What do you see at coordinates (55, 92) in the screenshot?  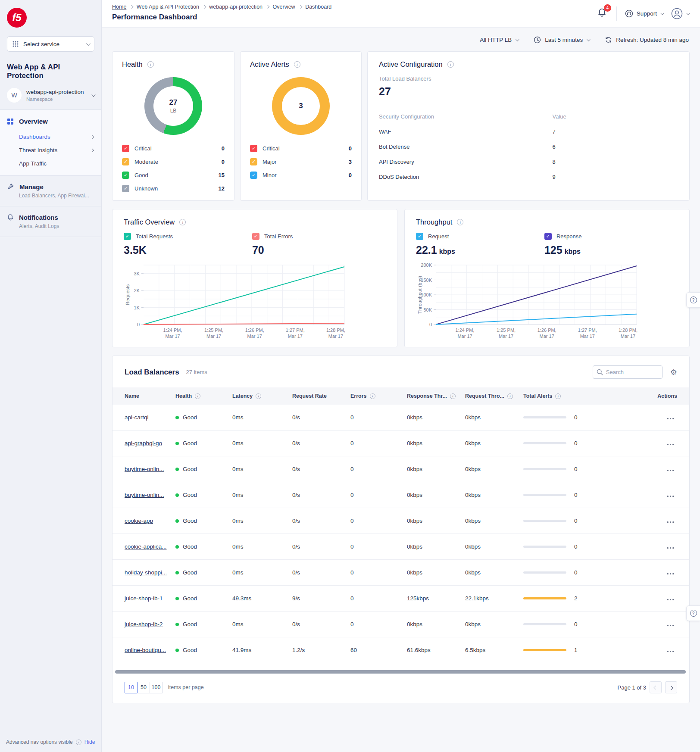 I see `namespace-name: webapp-api-protection` at bounding box center [55, 92].